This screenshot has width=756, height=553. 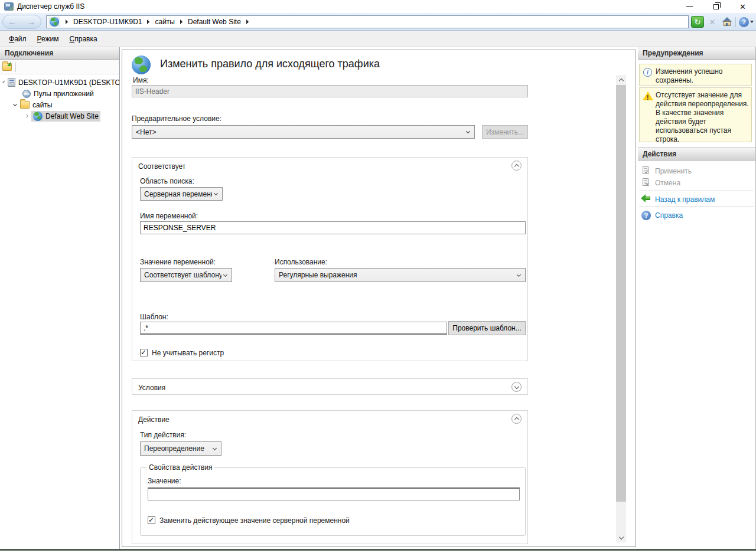 What do you see at coordinates (186, 275) in the screenshot?
I see `operand-select: Соответствует шаблону` at bounding box center [186, 275].